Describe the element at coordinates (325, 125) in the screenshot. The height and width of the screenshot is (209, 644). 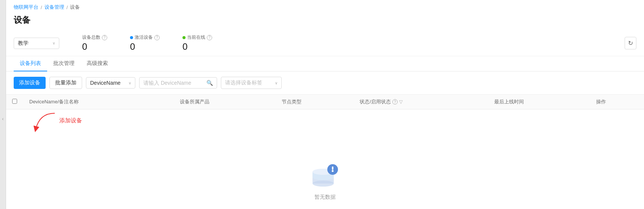
I see `annotation-container: 添加设备` at that location.